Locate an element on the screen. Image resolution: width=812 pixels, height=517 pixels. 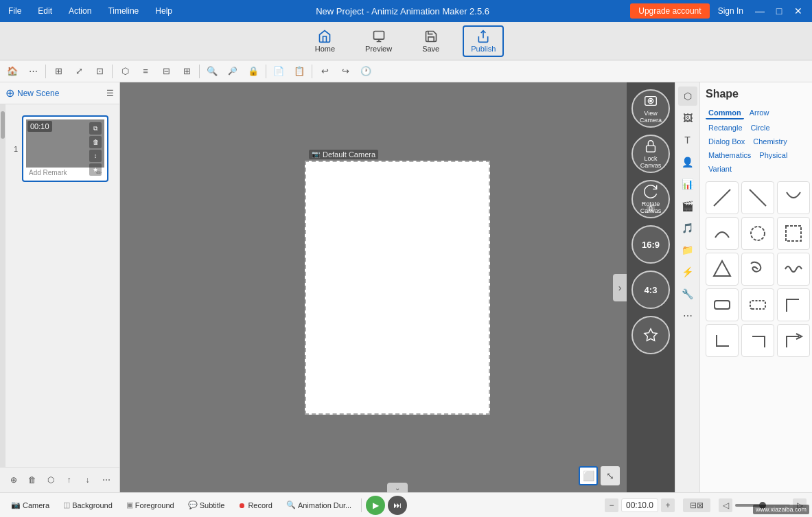
ratio-16-9-button: 16:9 is located at coordinates (651, 244).